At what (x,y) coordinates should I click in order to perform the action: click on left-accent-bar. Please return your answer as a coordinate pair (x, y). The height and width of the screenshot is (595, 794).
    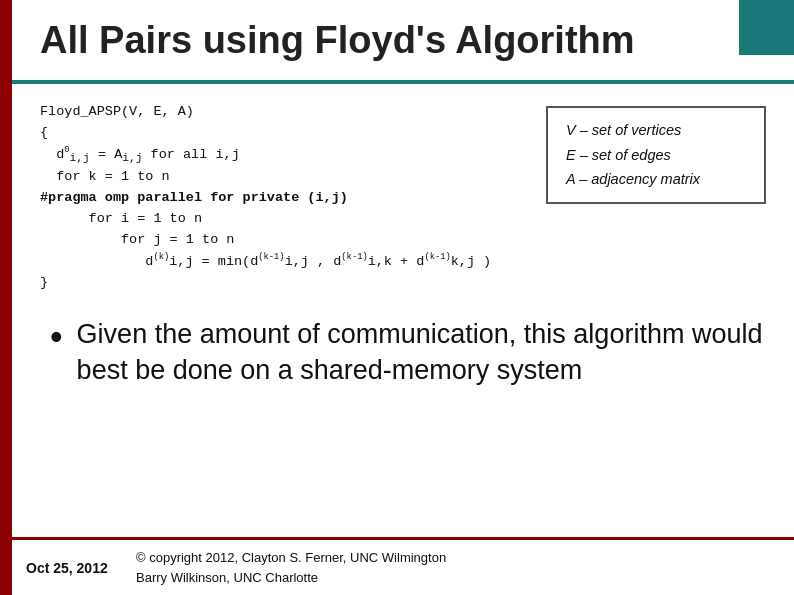
    Looking at the image, I should click on (6, 298).